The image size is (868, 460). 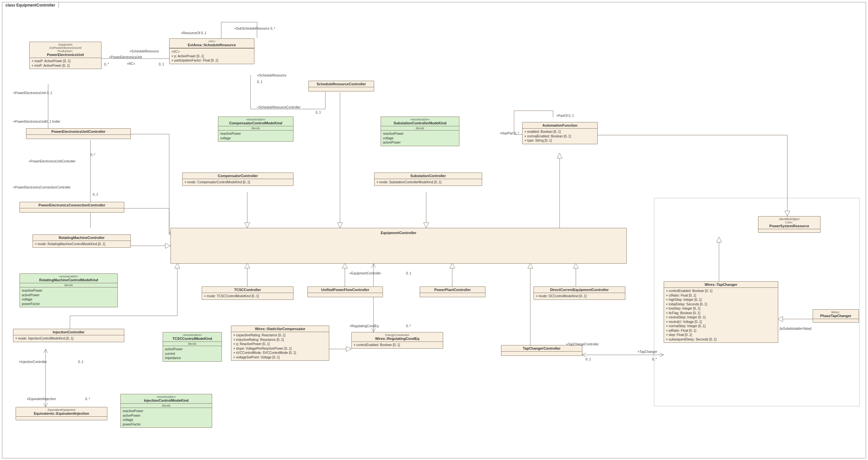 What do you see at coordinates (131, 63) in the screenshot?
I see `stereo-nc: «NC»` at bounding box center [131, 63].